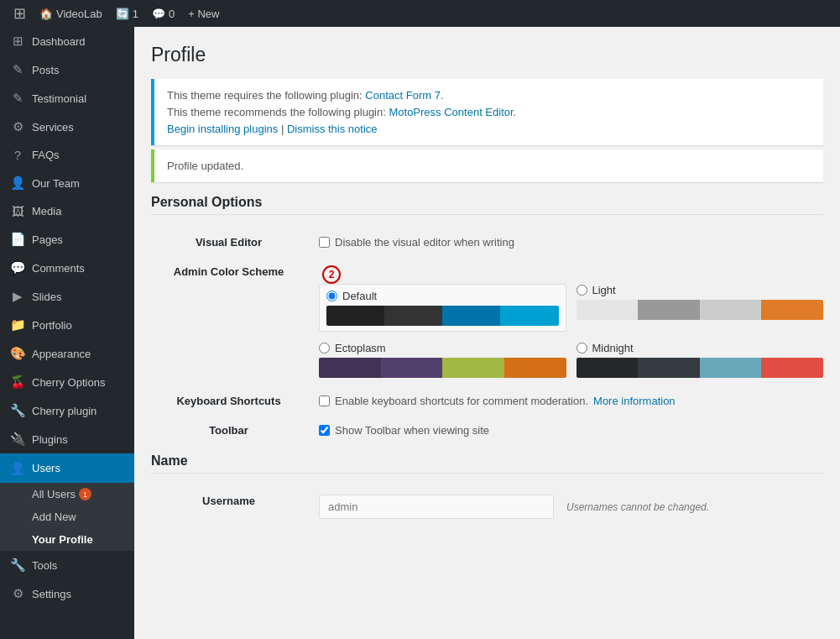 The width and height of the screenshot is (840, 639). I want to click on testimonial-icon: ✎, so click(18, 98).